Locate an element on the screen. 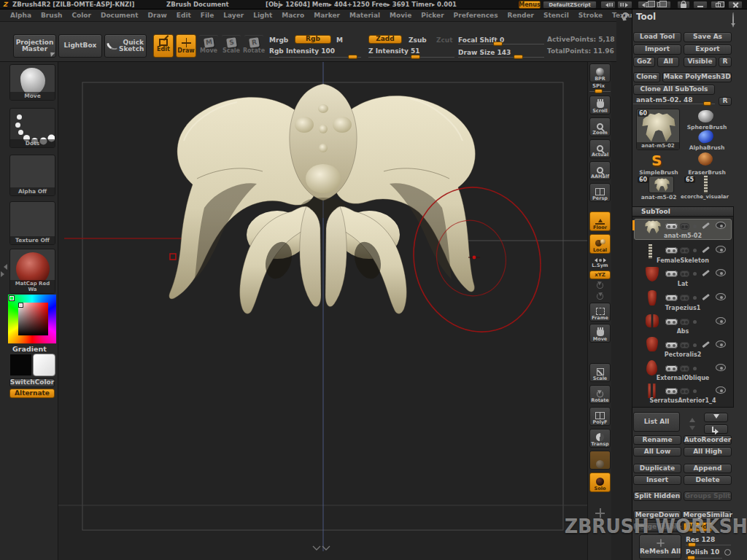 This screenshot has width=747, height=560. rename-button: Rename is located at coordinates (657, 440).